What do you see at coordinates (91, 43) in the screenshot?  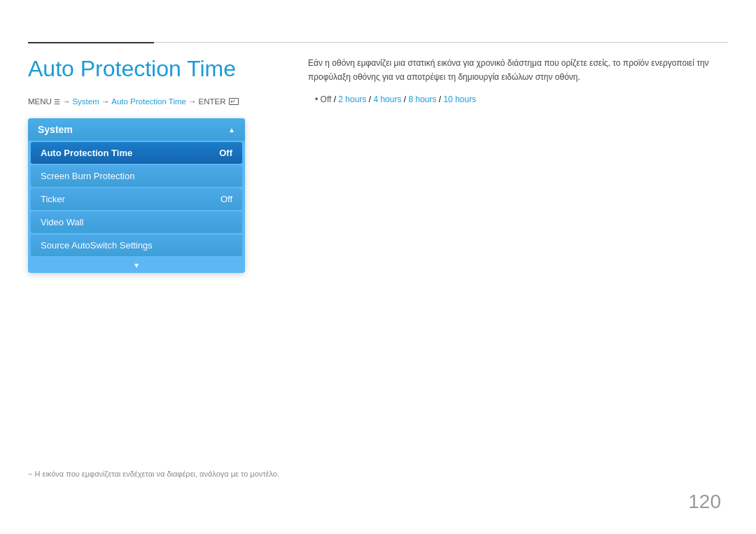 I see `top-accent-line` at bounding box center [91, 43].